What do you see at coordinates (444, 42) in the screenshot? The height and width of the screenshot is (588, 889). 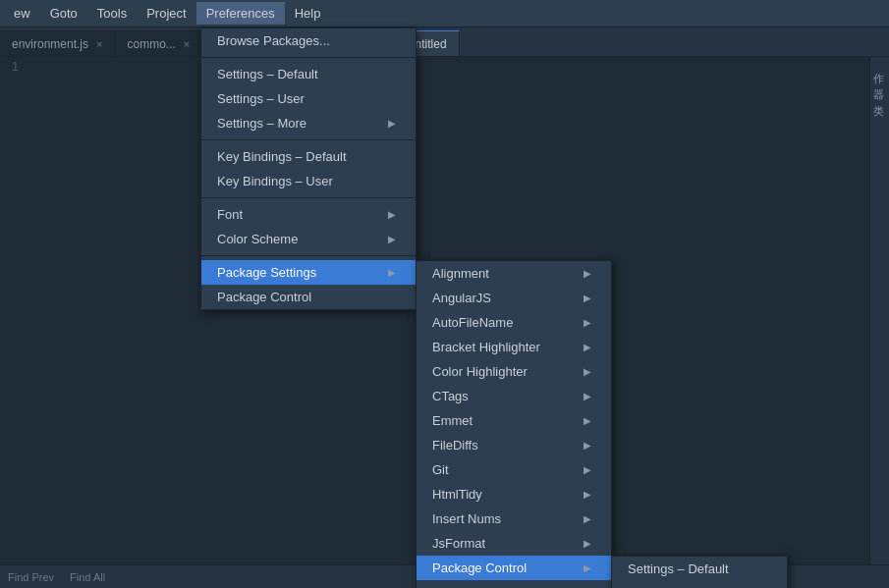 I see `tabs-bar: environment.js × commo... × stV2.html × …` at bounding box center [444, 42].